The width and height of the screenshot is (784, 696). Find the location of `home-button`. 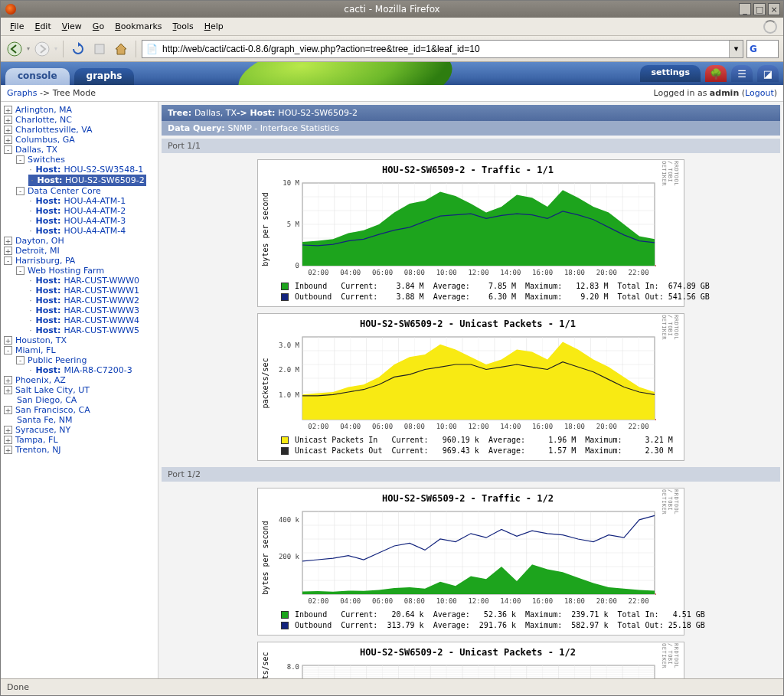

home-button is located at coordinates (121, 49).